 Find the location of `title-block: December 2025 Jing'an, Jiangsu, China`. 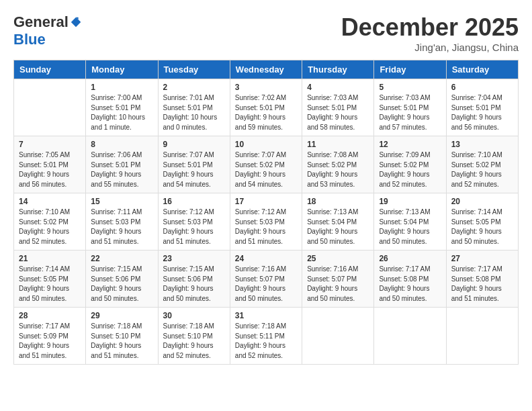

title-block: December 2025 Jing'an, Jiangsu, China is located at coordinates (430, 34).